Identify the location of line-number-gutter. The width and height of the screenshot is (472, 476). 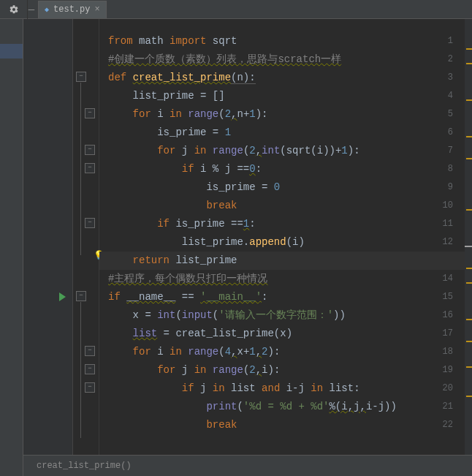
(48, 247).